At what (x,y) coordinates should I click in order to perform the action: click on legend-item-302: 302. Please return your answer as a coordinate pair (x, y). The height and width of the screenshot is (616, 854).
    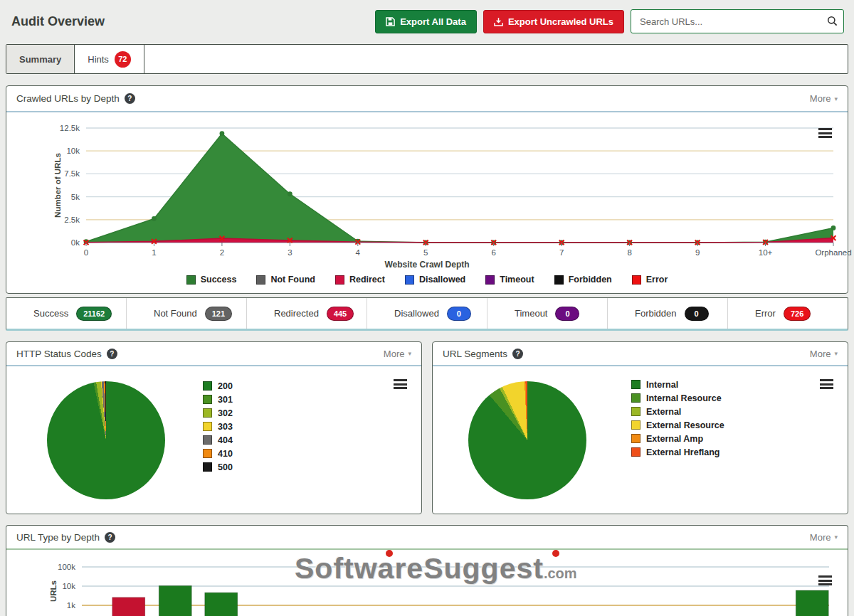
    Looking at the image, I should click on (218, 413).